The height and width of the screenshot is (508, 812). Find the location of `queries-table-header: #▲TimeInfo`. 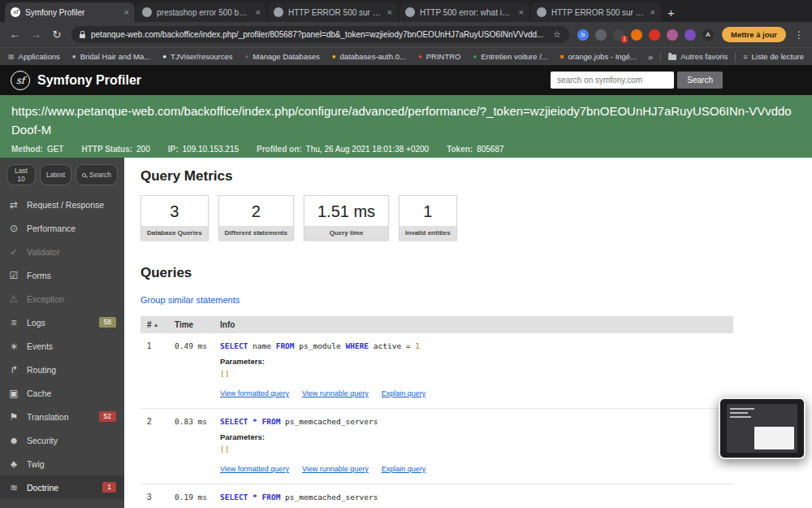

queries-table-header: #▲TimeInfo is located at coordinates (437, 325).